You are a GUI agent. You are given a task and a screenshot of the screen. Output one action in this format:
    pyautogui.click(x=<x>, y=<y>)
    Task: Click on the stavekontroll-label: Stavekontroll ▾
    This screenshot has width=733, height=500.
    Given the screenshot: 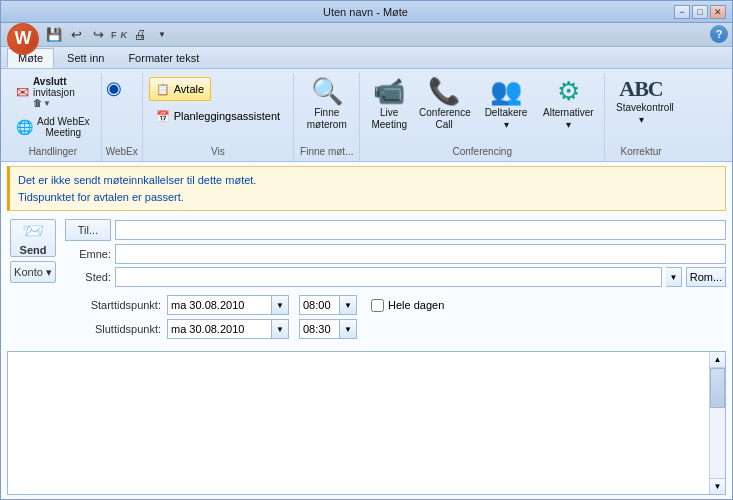 What is the action you would take?
    pyautogui.click(x=641, y=114)
    